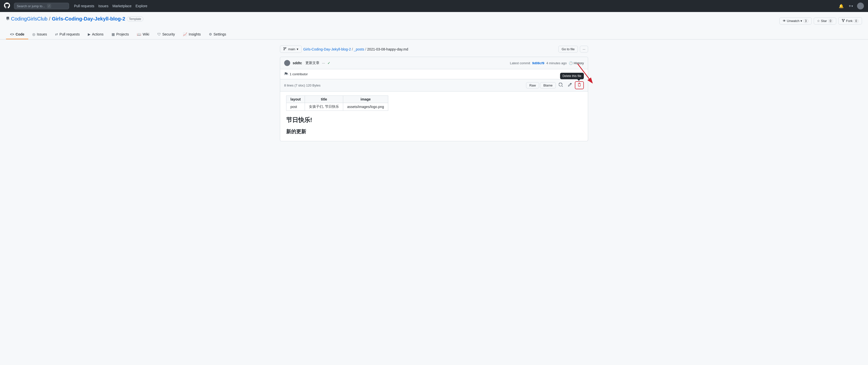  What do you see at coordinates (573, 49) in the screenshot?
I see `file-nav-actions: Go to file ···` at bounding box center [573, 49].